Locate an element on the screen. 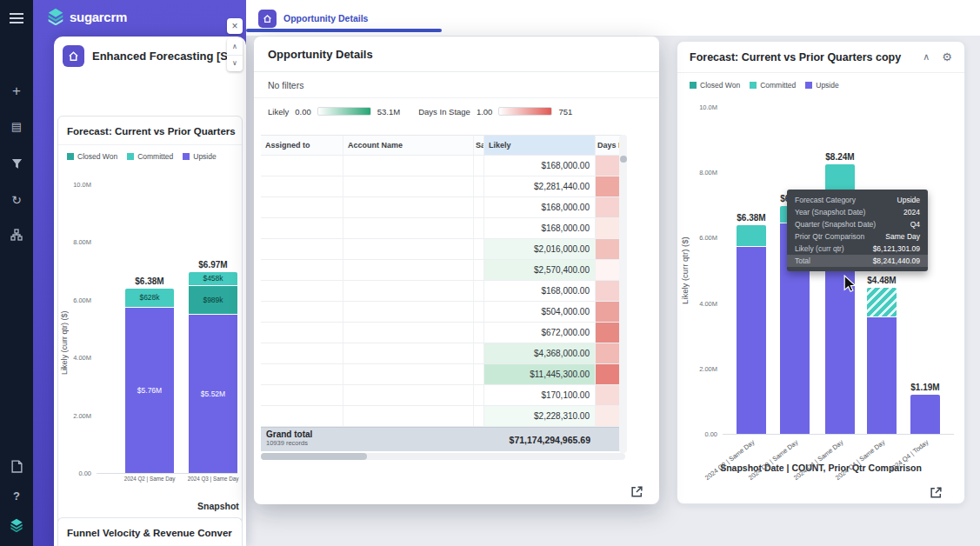 The width and height of the screenshot is (980, 546). bar-segment-committed: $458k is located at coordinates (213, 278).